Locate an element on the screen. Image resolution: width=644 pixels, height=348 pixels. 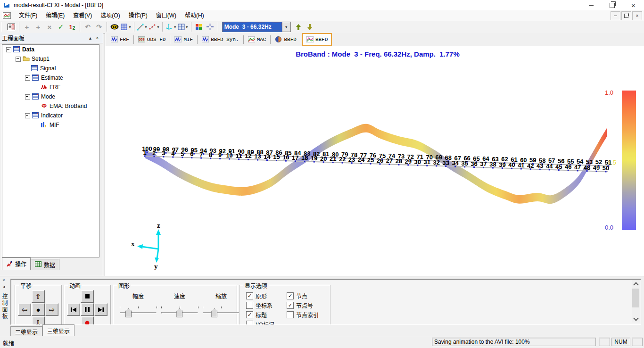
axis-view-button: ▼ is located at coordinates (171, 27).